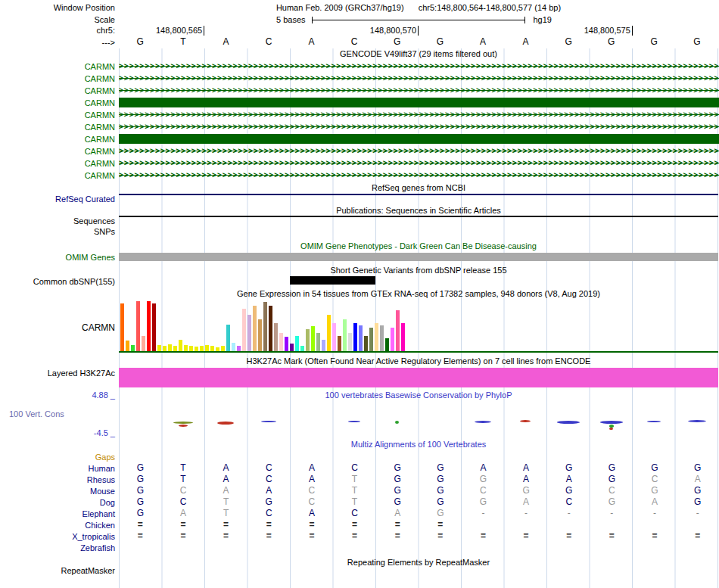 The height and width of the screenshot is (588, 719). Describe the element at coordinates (419, 139) in the screenshot. I see `gene-exon-bar` at that location.